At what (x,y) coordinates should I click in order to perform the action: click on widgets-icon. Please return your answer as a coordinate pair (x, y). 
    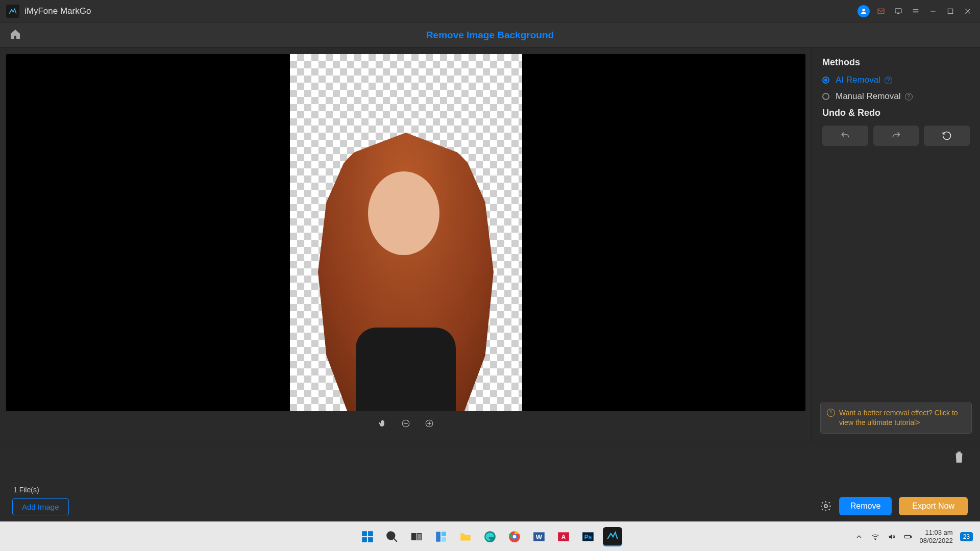
    Looking at the image, I should click on (441, 537).